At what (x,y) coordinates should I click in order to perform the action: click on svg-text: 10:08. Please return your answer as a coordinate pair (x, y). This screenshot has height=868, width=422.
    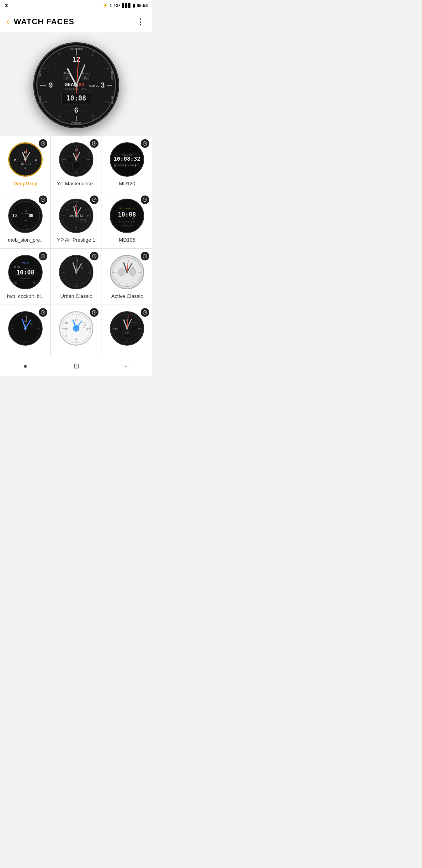
    Looking at the image, I should click on (25, 164).